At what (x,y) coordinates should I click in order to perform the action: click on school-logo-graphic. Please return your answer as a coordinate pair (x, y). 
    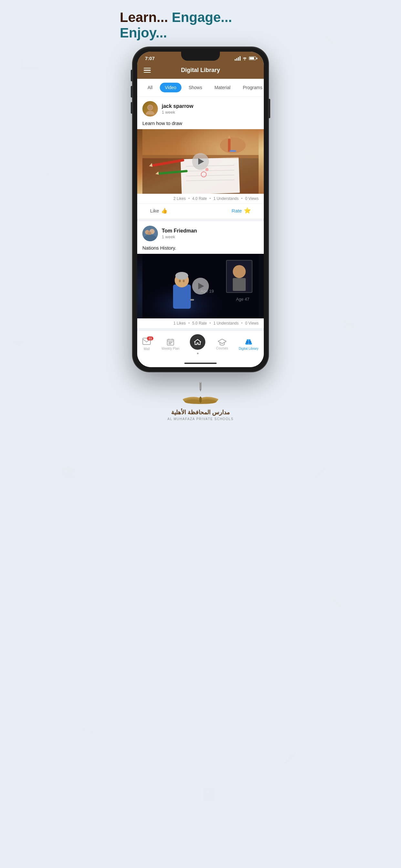
    Looking at the image, I should click on (201, 396).